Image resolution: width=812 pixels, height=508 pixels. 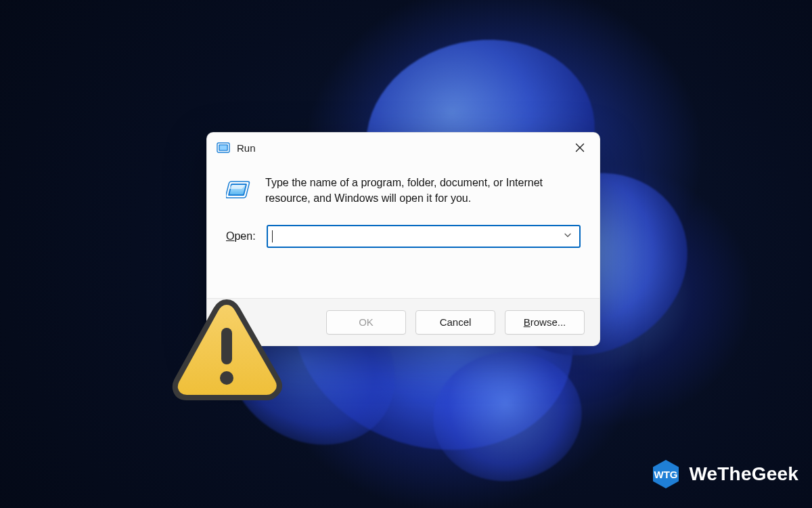 What do you see at coordinates (666, 474) in the screenshot?
I see `brand-logo-icon: WTG` at bounding box center [666, 474].